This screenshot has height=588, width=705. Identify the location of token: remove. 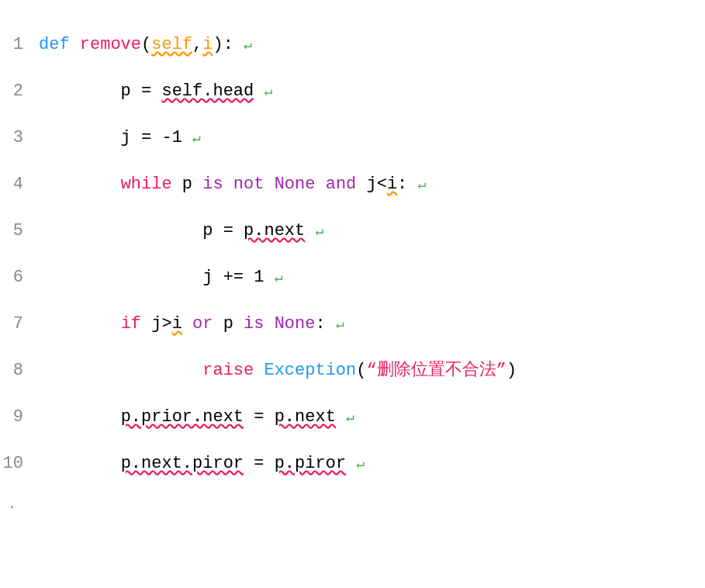
(110, 45).